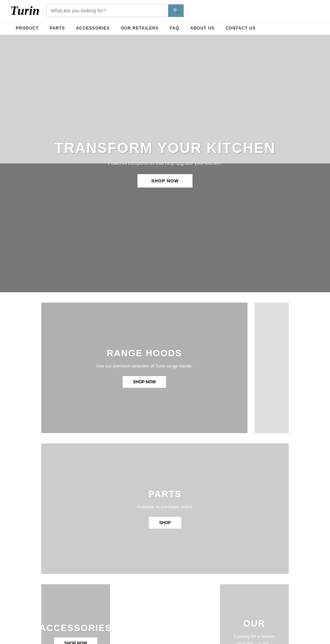  What do you see at coordinates (144, 366) in the screenshot?
I see `range-hoods-desc: Use our premium selection of Turin range…` at bounding box center [144, 366].